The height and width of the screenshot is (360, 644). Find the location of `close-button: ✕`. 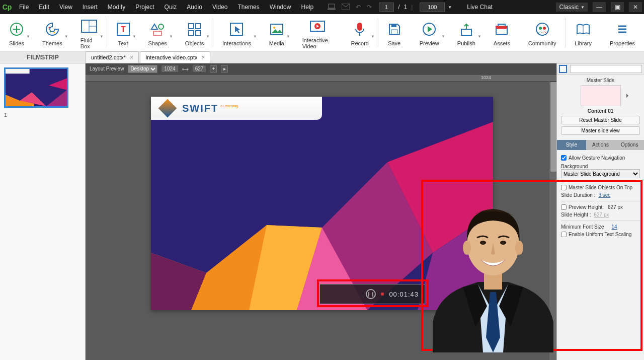

close-button: ✕ is located at coordinates (635, 7).